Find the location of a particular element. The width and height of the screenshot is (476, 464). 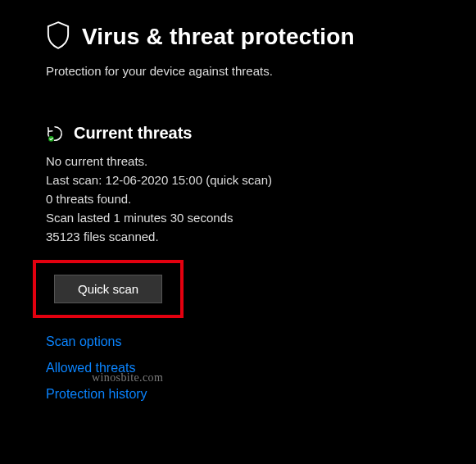

threat-status: No current threats. is located at coordinates (254, 161).